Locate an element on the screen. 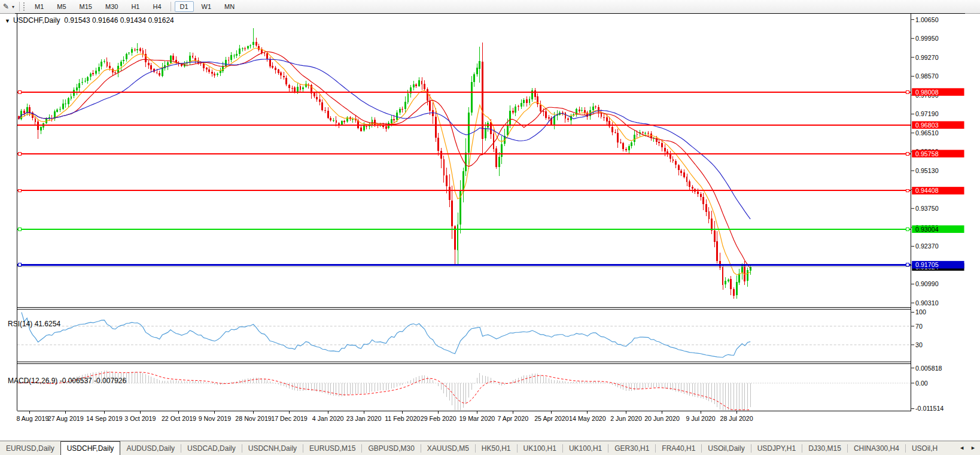 The height and width of the screenshot is (455, 980). timeframe-button-m5: M5 is located at coordinates (61, 7).